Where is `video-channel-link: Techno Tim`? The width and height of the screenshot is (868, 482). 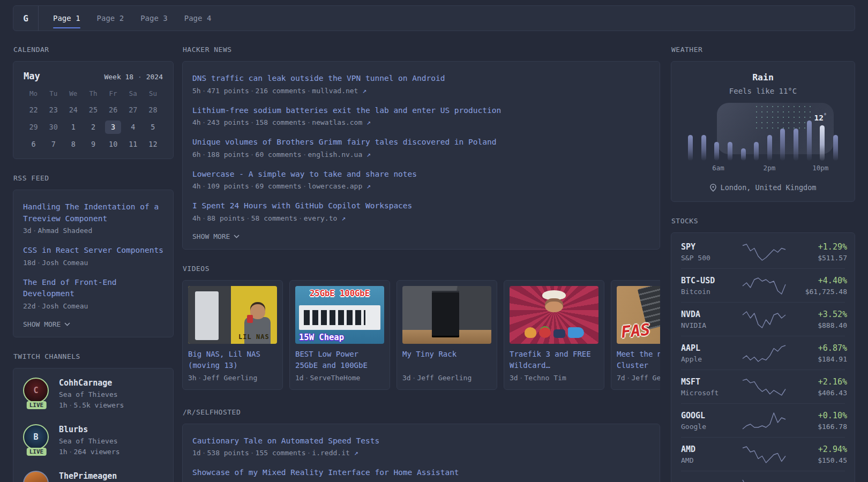
video-channel-link: Techno Tim is located at coordinates (545, 378).